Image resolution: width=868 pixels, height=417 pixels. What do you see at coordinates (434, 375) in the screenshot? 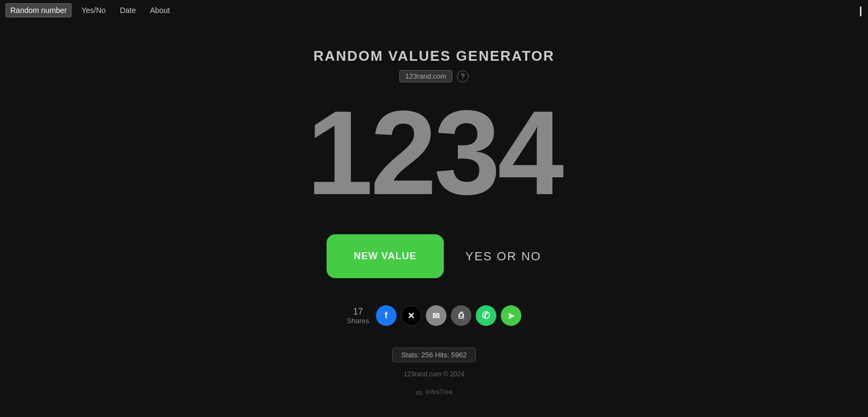
I see `footer-copyright: 123rand.com © 2024` at bounding box center [434, 375].